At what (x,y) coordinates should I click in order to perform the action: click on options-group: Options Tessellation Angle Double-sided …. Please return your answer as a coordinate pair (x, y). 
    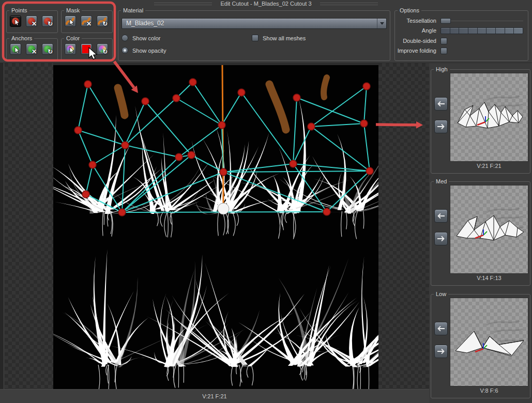
    Looking at the image, I should click on (461, 36).